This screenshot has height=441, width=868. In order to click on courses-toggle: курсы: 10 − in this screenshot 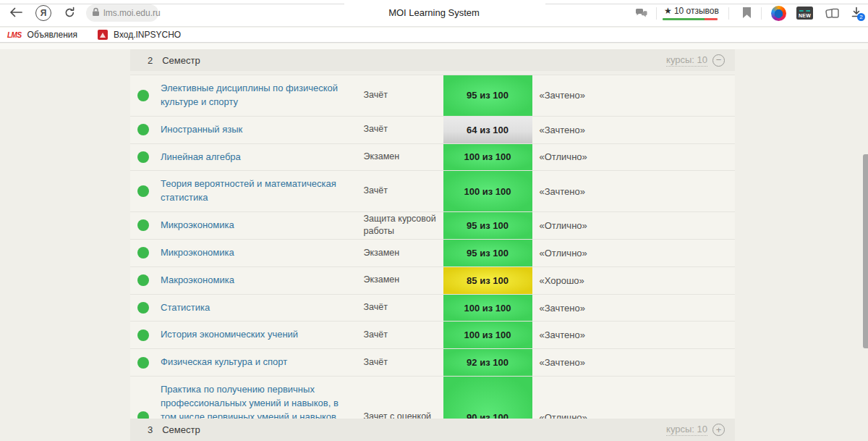, I will do `click(696, 61)`.